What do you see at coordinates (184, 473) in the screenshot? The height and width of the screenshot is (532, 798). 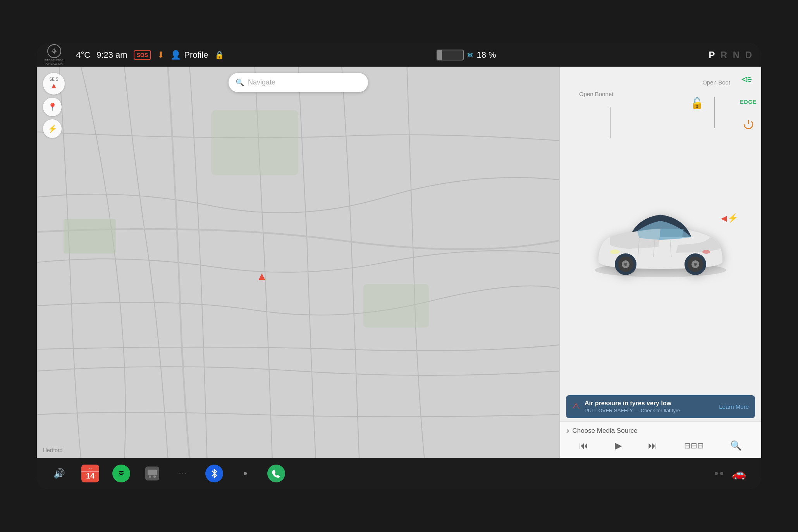 I see `more-dots-icon: ···` at bounding box center [184, 473].